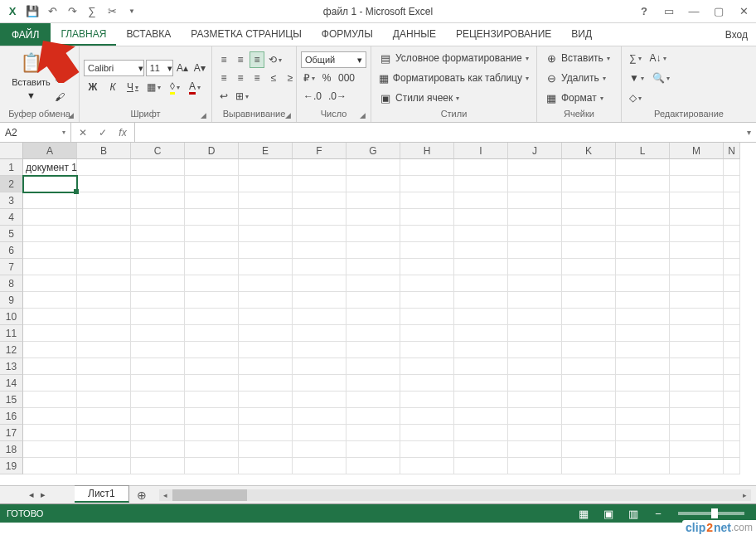 The width and height of the screenshot is (756, 535). I want to click on paste-button: 📋 Вставить ▼, so click(32, 76).